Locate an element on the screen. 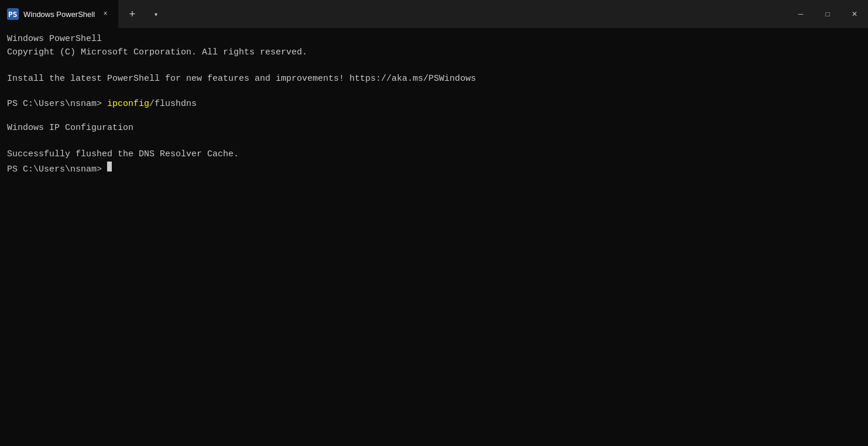 The height and width of the screenshot is (446, 868). close-button: ✕ is located at coordinates (855, 14).